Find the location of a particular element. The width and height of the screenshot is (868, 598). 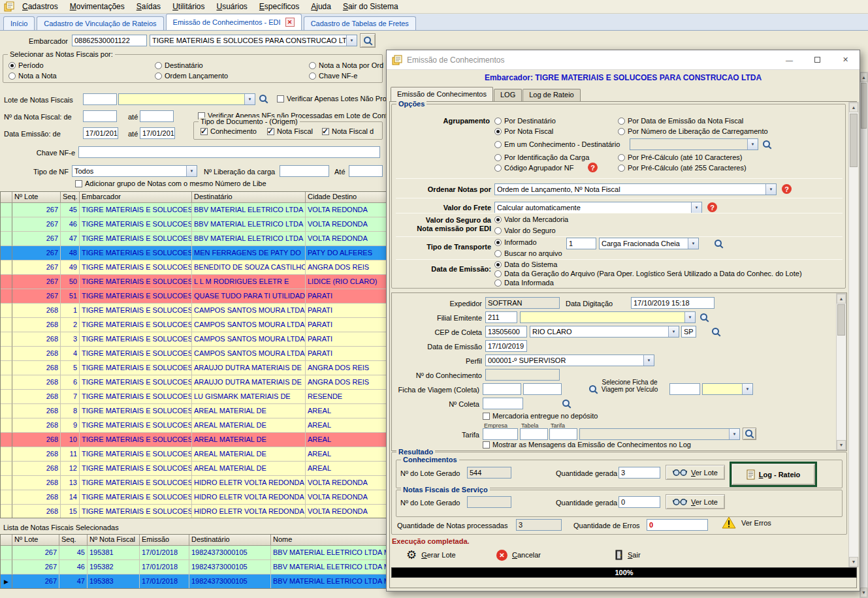

close-button: ✕ is located at coordinates (845, 60).